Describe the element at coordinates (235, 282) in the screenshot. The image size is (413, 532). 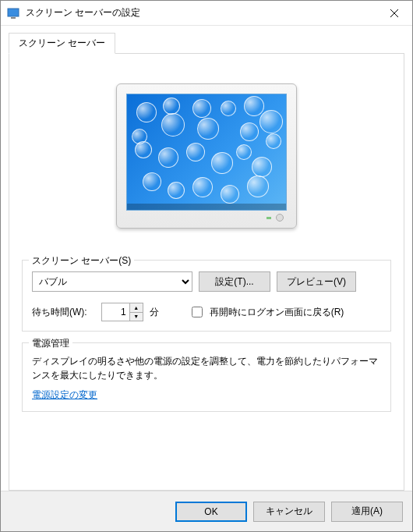
I see `settings-button: 設定(T)...` at that location.